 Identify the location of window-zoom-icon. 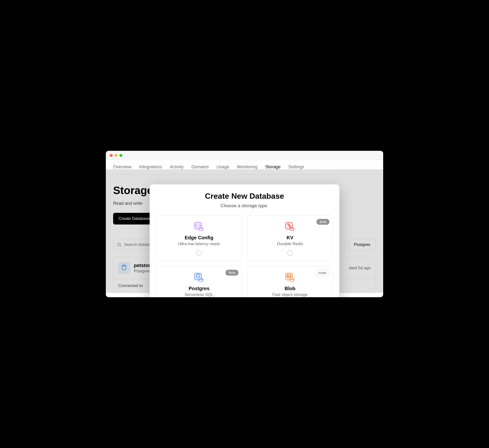
(121, 155).